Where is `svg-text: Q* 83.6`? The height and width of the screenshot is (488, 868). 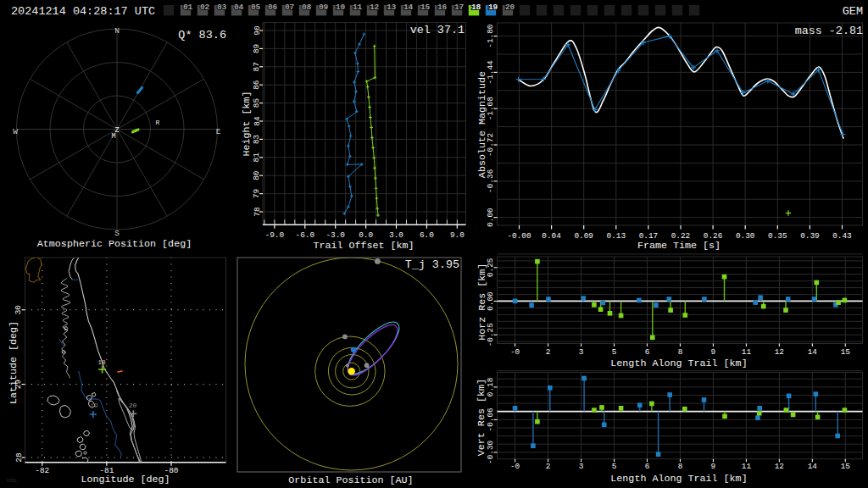 svg-text: Q* 83.6 is located at coordinates (202, 36).